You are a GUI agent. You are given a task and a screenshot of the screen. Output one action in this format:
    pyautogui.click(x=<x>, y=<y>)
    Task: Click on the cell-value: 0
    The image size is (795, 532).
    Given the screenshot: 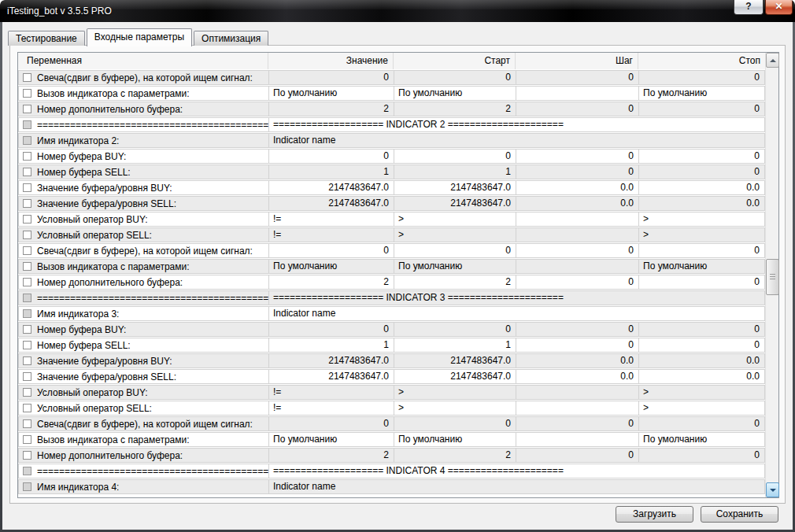 What is the action you would take?
    pyautogui.click(x=331, y=156)
    